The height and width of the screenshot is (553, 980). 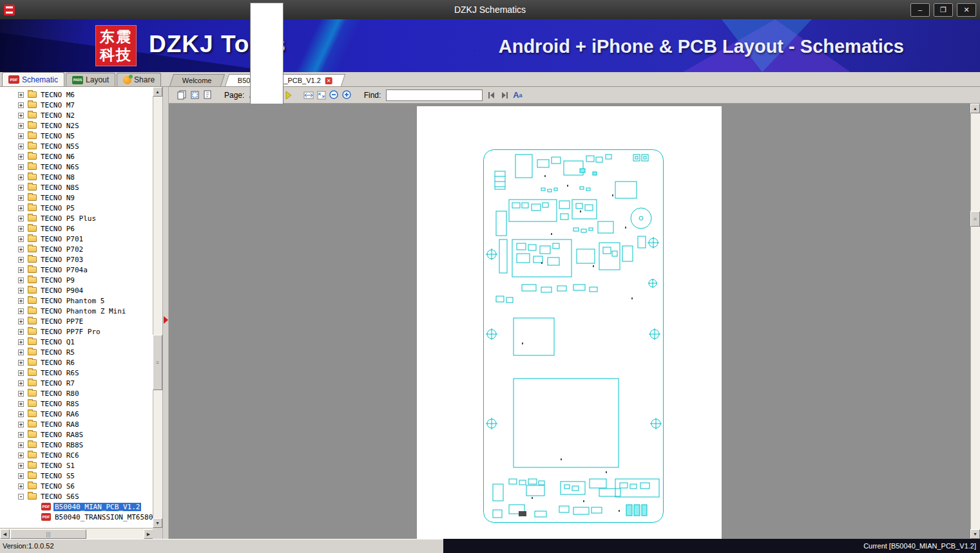 What do you see at coordinates (77, 249) in the screenshot?
I see `tree-item-folder: +TECNO P702` at bounding box center [77, 249].